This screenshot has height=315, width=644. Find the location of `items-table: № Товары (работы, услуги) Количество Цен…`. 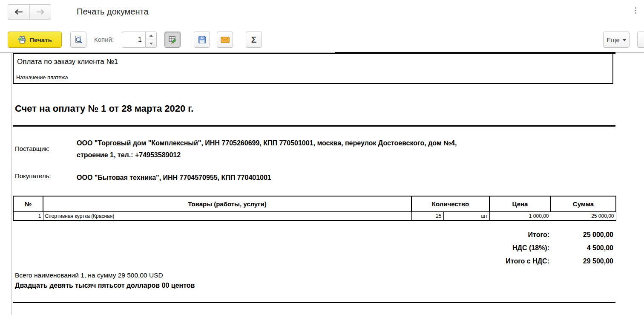

items-table: № Товары (работы, услуги) Количество Цен… is located at coordinates (314, 208).